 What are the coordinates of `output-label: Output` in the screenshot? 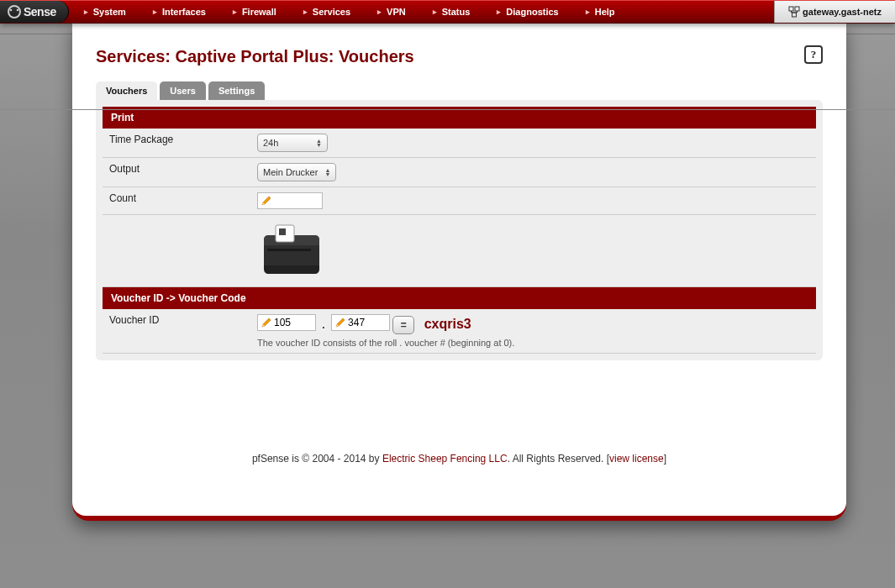 It's located at (176, 173).